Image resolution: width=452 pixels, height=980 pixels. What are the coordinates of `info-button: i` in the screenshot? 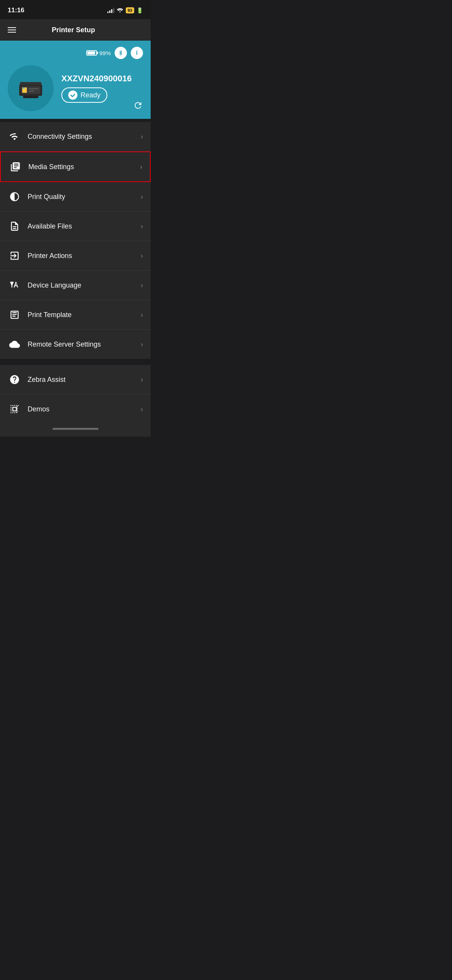 It's located at (137, 53).